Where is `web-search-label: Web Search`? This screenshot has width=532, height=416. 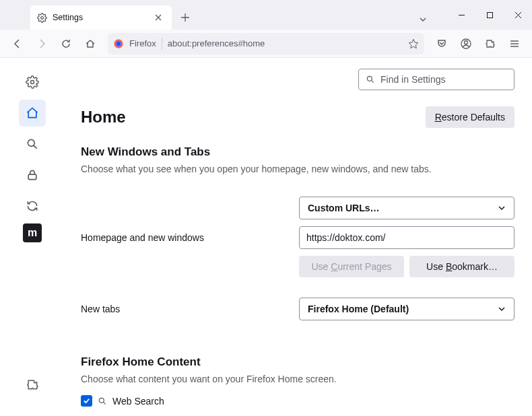 web-search-label: Web Search is located at coordinates (139, 401).